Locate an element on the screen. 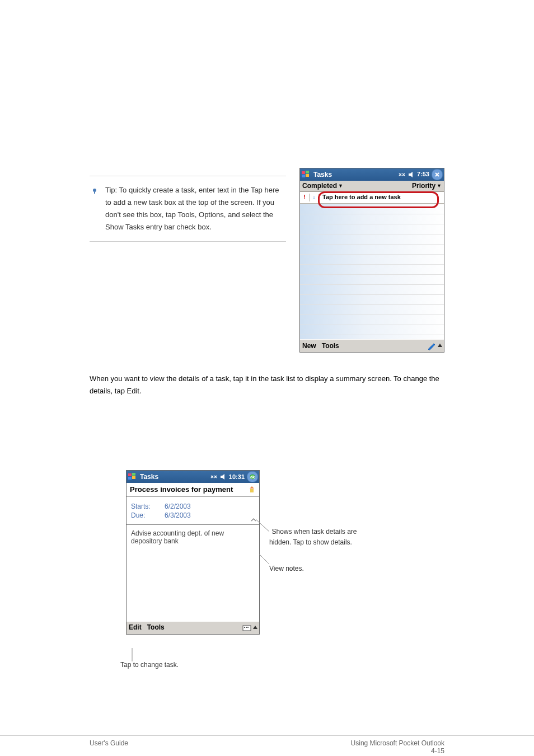  due-label: Due: is located at coordinates (148, 515).